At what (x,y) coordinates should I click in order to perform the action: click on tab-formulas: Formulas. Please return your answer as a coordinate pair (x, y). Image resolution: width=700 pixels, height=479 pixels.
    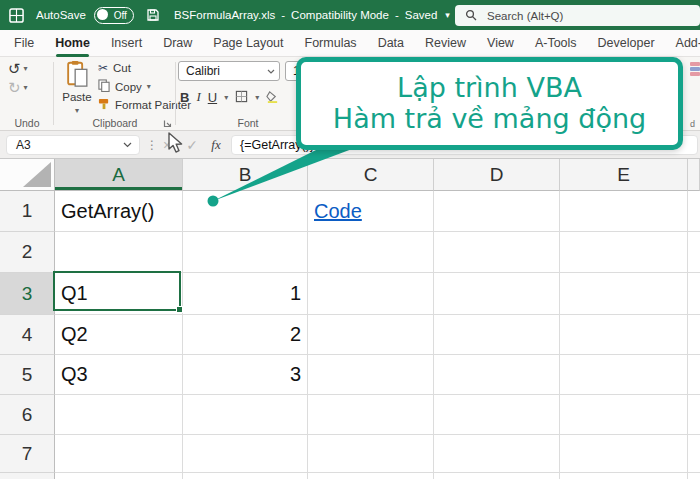
    Looking at the image, I should click on (331, 44).